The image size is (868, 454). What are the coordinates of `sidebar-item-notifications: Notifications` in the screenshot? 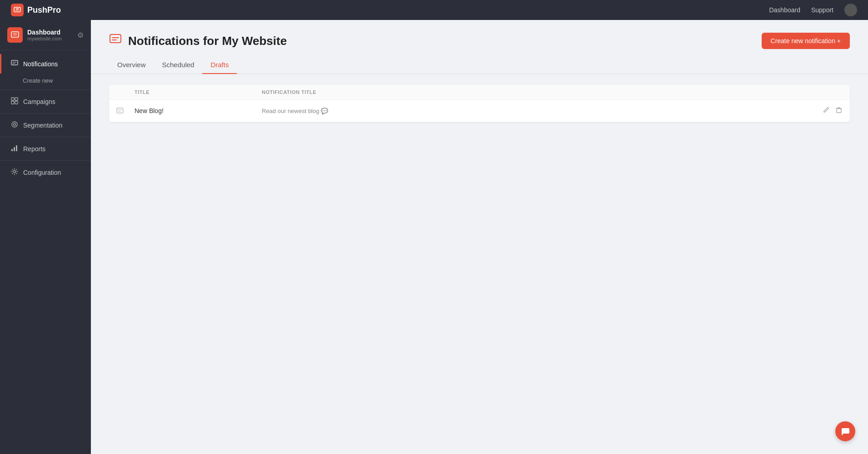 It's located at (45, 64).